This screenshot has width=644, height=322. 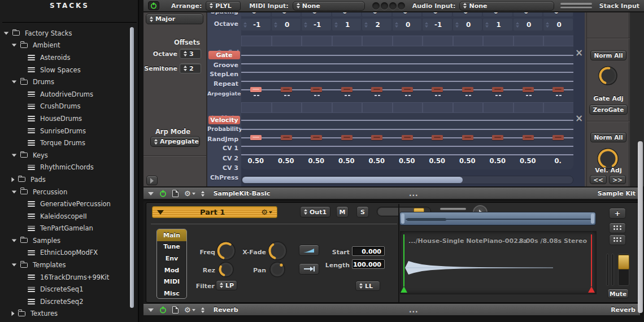 What do you see at coordinates (224, 84) in the screenshot?
I see `row-label-repeat: Repeat` at bounding box center [224, 84].